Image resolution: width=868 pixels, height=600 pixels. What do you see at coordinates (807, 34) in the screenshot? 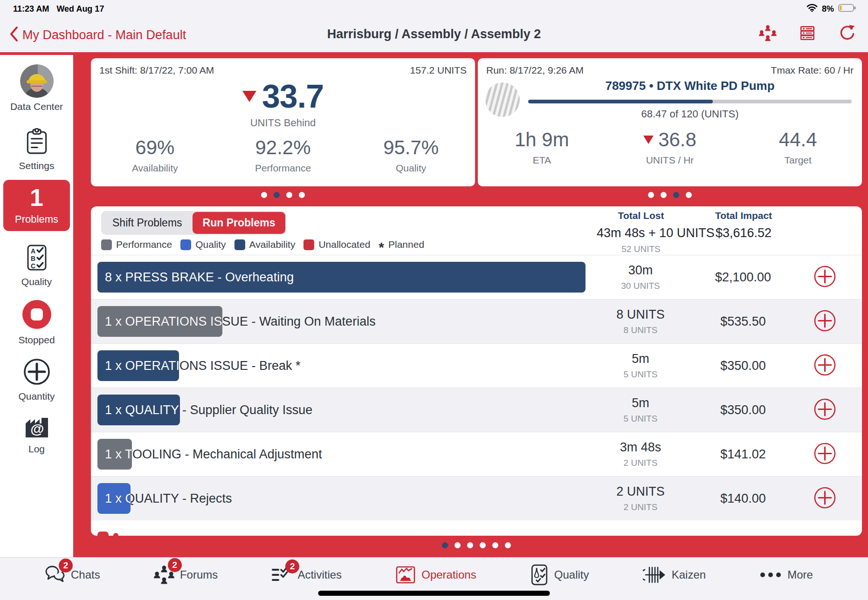
I see `queue-list-icon` at bounding box center [807, 34].